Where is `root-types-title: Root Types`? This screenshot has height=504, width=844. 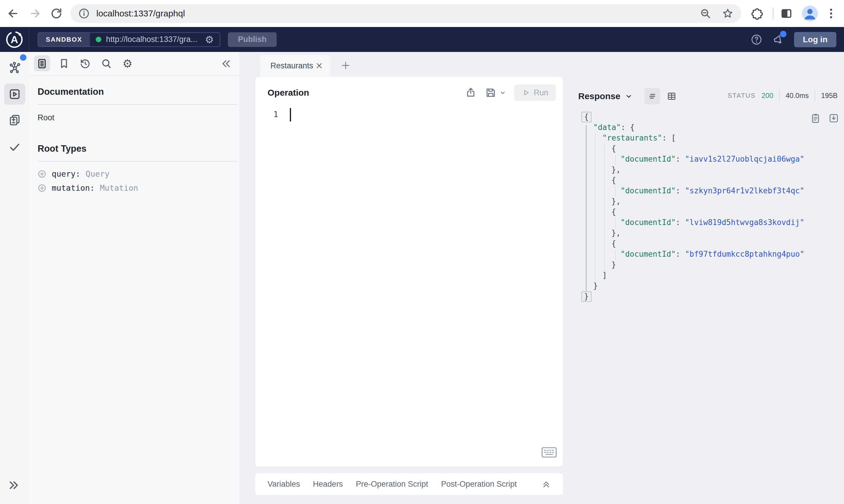
root-types-title: Root Types is located at coordinates (62, 149).